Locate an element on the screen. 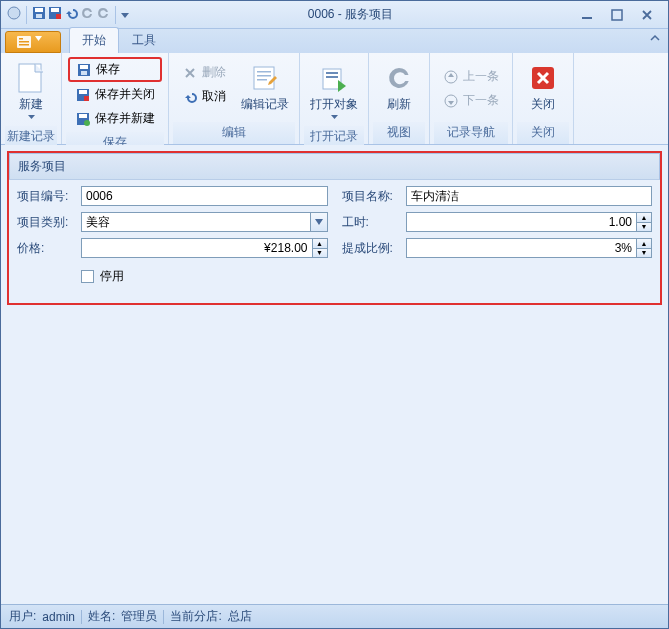 The image size is (669, 629). field-commission: 提成比例: ▲▼ is located at coordinates (498, 248).